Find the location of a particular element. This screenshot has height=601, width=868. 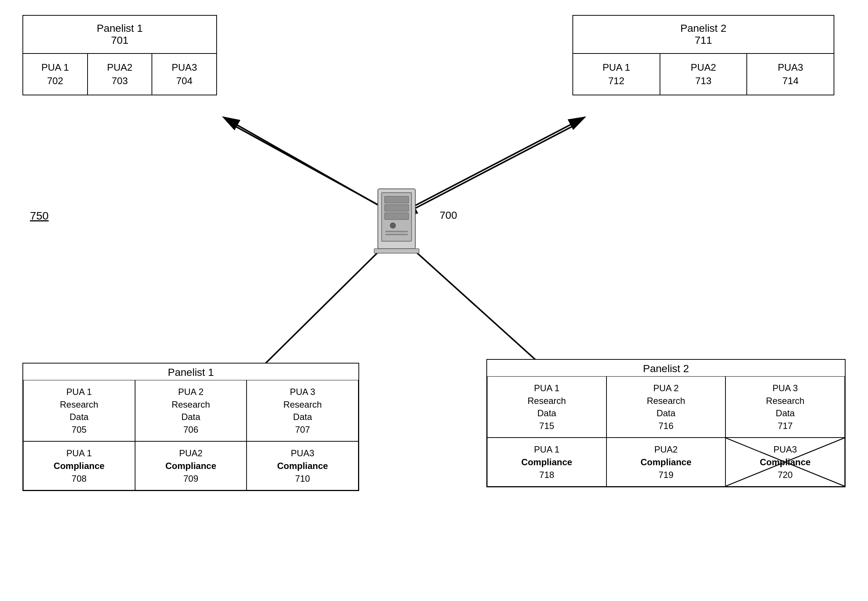

research-cell-716: PUA 2ResearchData716 is located at coordinates (666, 407).